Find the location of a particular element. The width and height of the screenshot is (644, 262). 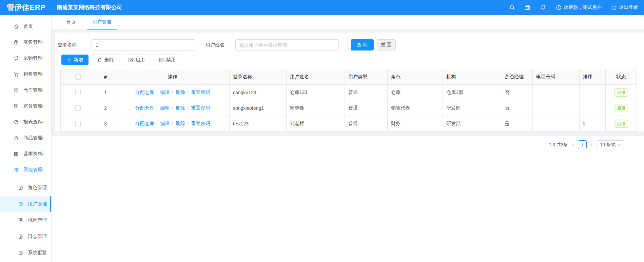

col-role-header: 角色 is located at coordinates (415, 77).